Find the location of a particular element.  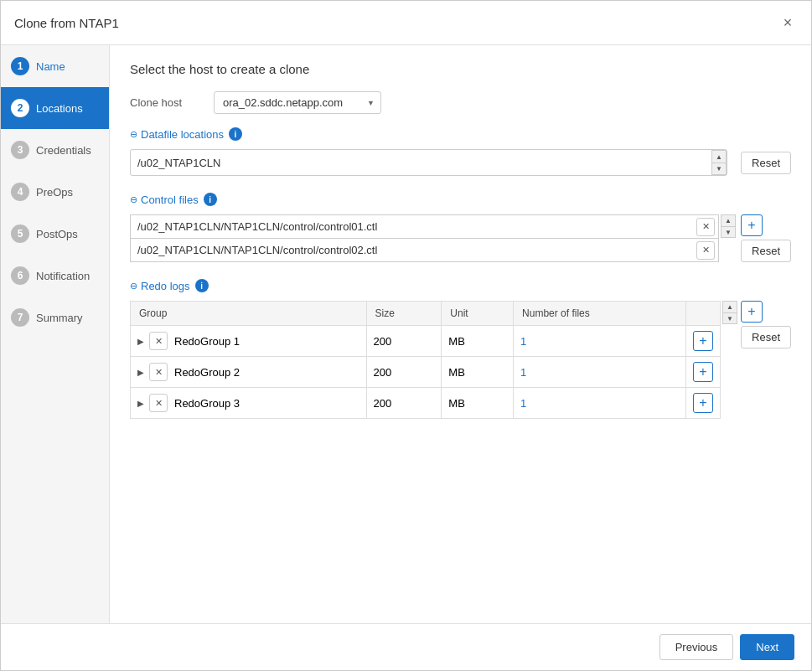

redo-group-3: RedoGroup 3 is located at coordinates (207, 404).